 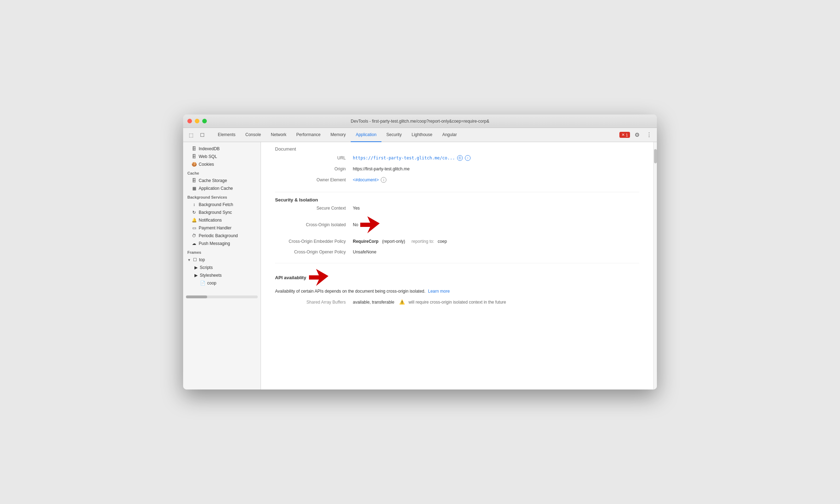 What do you see at coordinates (649, 135) in the screenshot?
I see `more-options-icon: ⋮` at bounding box center [649, 135].